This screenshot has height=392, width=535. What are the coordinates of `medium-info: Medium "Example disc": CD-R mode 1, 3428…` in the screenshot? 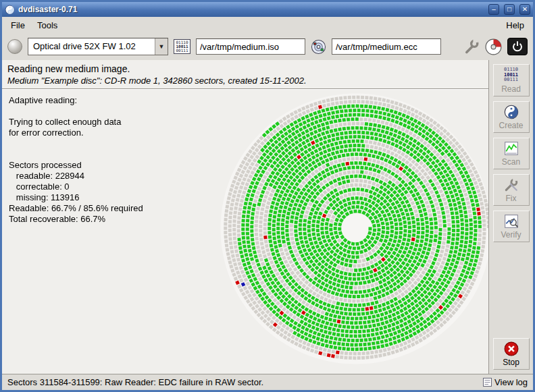 It's located at (245, 80).